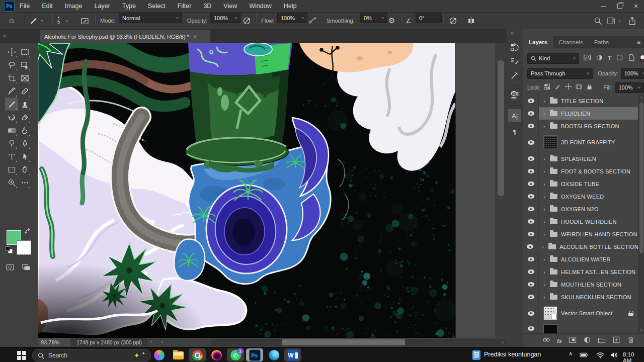 The width and height of the screenshot is (644, 362). Describe the element at coordinates (25, 65) in the screenshot. I see `tool-object-selection` at that location.